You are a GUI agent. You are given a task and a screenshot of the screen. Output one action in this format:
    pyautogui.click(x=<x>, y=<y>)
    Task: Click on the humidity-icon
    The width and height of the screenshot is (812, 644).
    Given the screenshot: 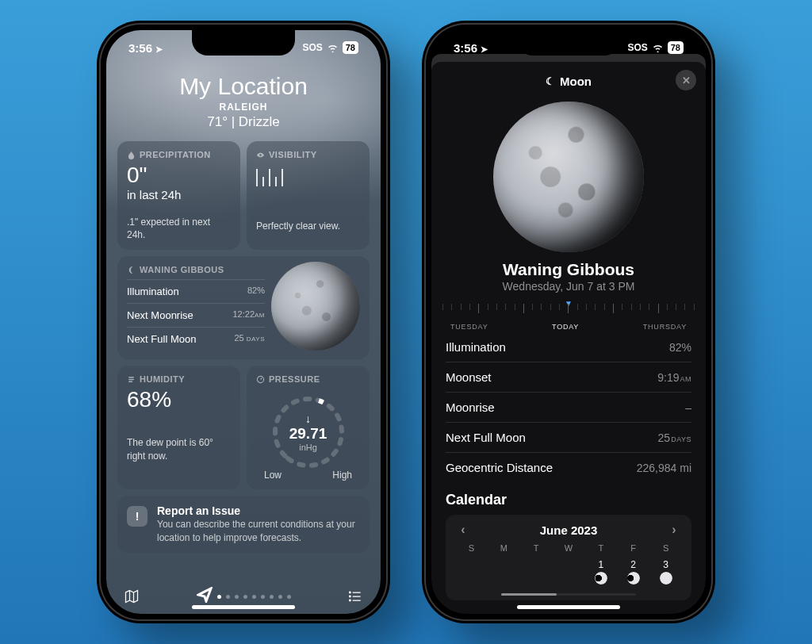 What is the action you would take?
    pyautogui.click(x=132, y=379)
    